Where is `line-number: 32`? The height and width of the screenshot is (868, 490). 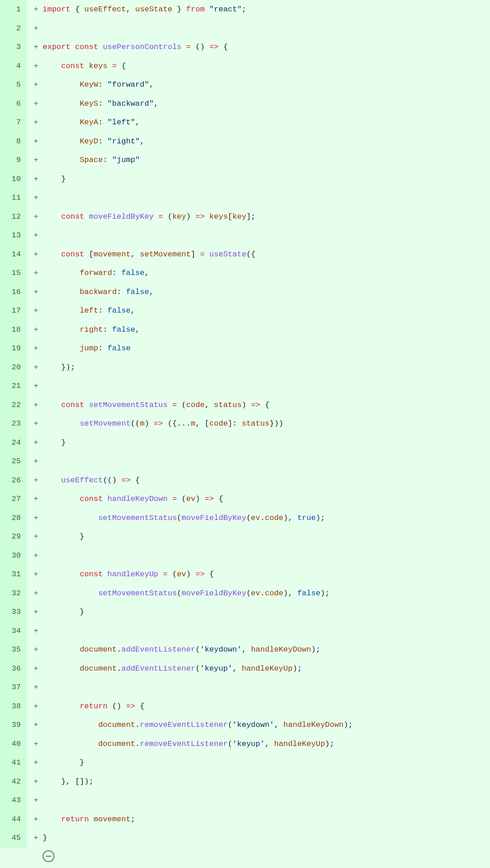 line-number: 32 is located at coordinates (14, 593).